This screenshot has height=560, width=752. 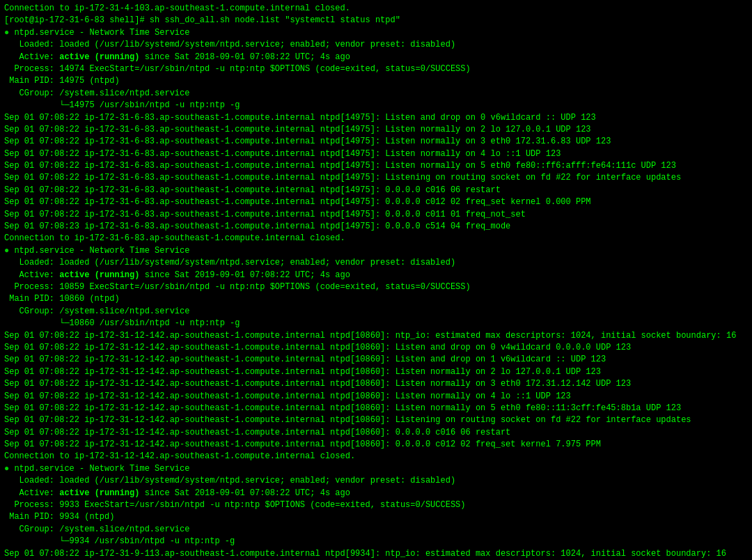 I want to click on terminal-line: Connection to ip-172-31-4-103.ap-southea…, so click(x=376, y=8).